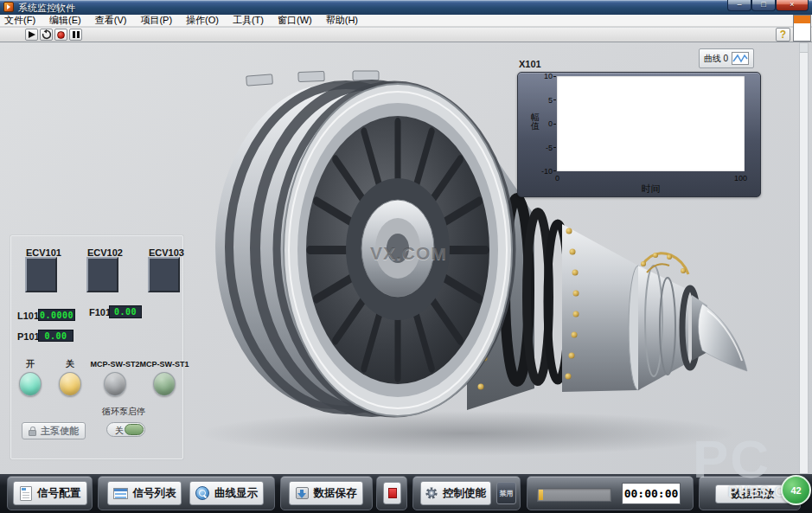 This screenshot has width=812, height=513. What do you see at coordinates (342, 21) in the screenshot?
I see `menu-help: 帮助(H)` at bounding box center [342, 21].